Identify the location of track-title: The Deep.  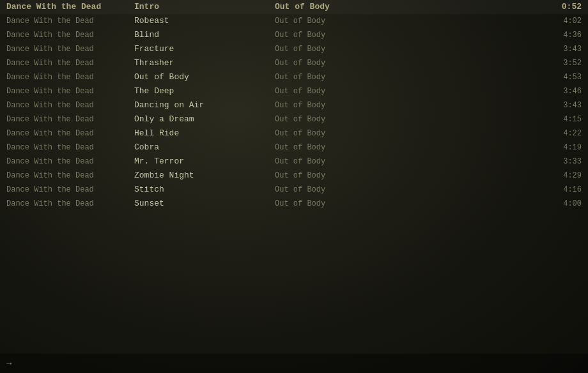
(205, 91).